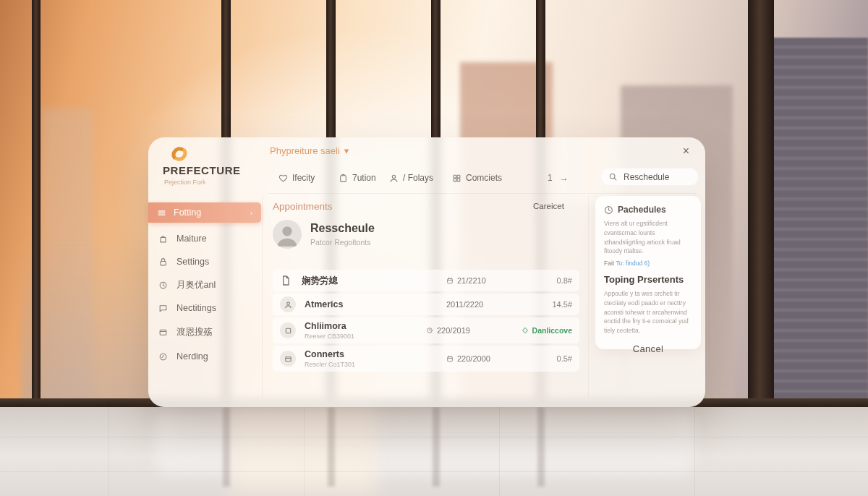 This screenshot has width=868, height=496. I want to click on logo-swirl-icon, so click(179, 153).